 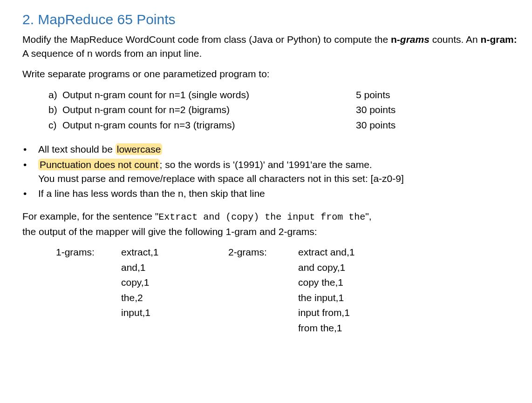 What do you see at coordinates (499, 39) in the screenshot?
I see `intro-bold2: n-gram:` at bounding box center [499, 39].